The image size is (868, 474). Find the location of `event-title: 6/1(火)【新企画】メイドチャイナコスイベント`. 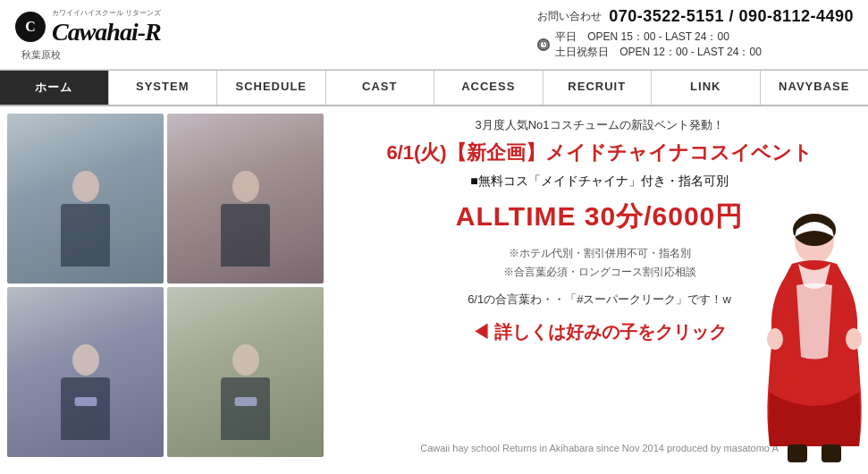

event-title: 6/1(火)【新企画】メイドチャイナコスイベント is located at coordinates (599, 154).